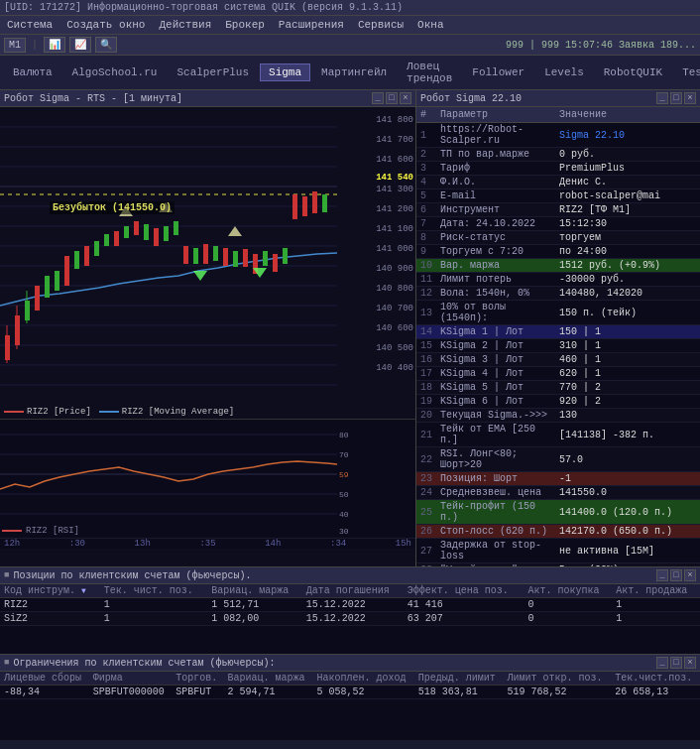  What do you see at coordinates (245, 25) in the screenshot?
I see `menu-broker: Брокер` at bounding box center [245, 25].